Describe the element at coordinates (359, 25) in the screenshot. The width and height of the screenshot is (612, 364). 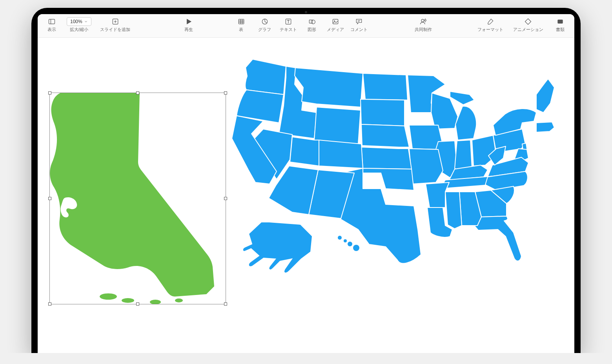
I see `comment-button: コメント` at that location.